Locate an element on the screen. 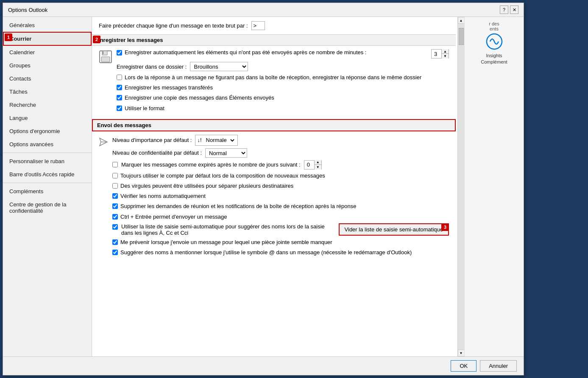 The image size is (588, 378). insights-label: InsightsComplément is located at coordinates (494, 59).